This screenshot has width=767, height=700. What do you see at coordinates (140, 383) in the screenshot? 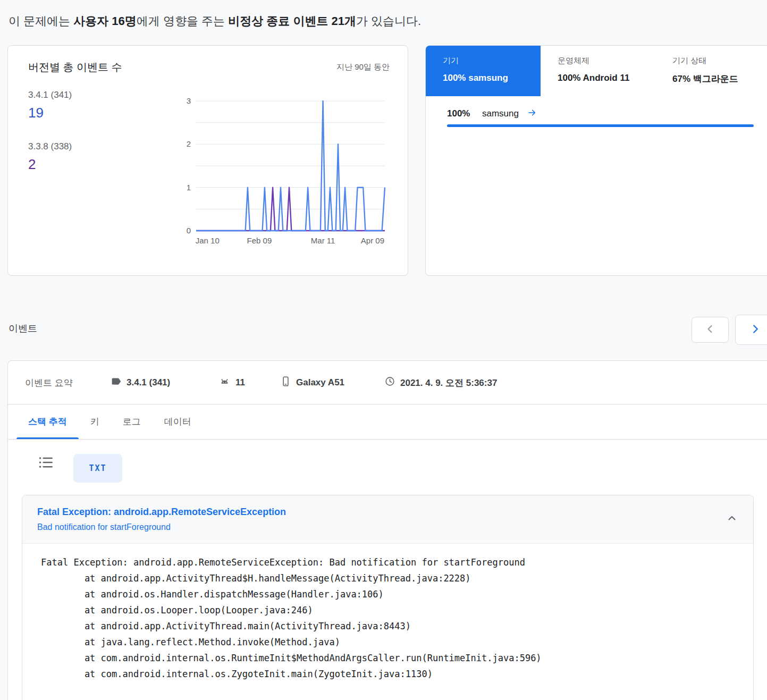
I see `event-version: 3.4.1 (341)` at bounding box center [140, 383].